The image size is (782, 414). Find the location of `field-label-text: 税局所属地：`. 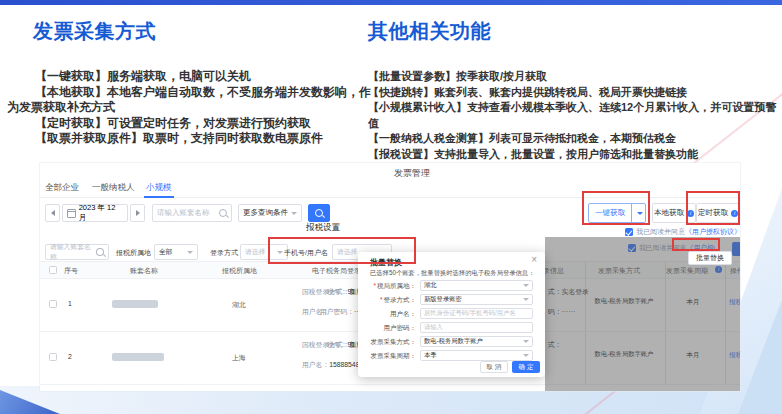

field-label-text: 税局所属地： is located at coordinates (396, 286).